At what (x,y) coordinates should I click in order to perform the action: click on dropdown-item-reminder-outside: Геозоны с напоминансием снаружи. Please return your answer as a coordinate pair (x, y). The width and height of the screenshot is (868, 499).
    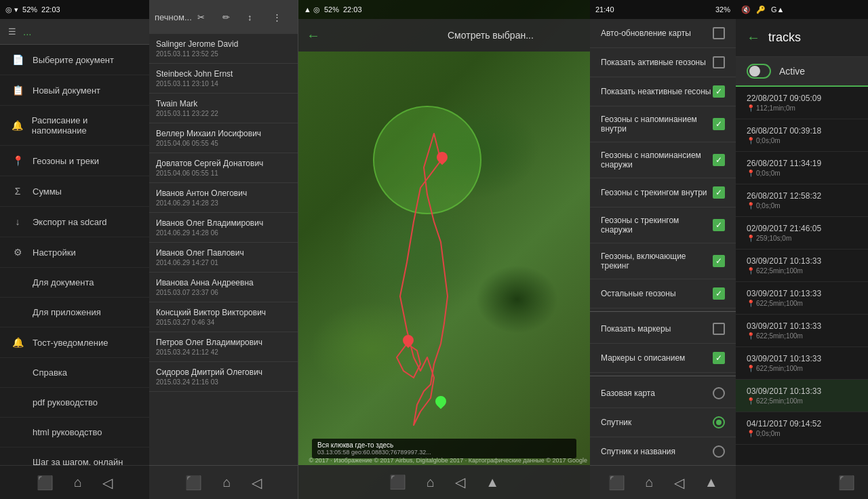
    Looking at the image, I should click on (663, 160).